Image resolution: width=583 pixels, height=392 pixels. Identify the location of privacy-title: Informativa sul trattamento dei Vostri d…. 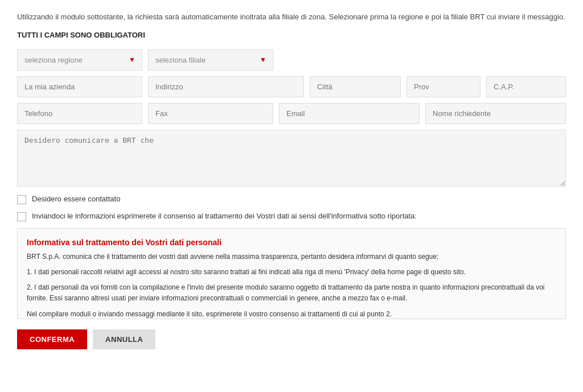
(290, 242).